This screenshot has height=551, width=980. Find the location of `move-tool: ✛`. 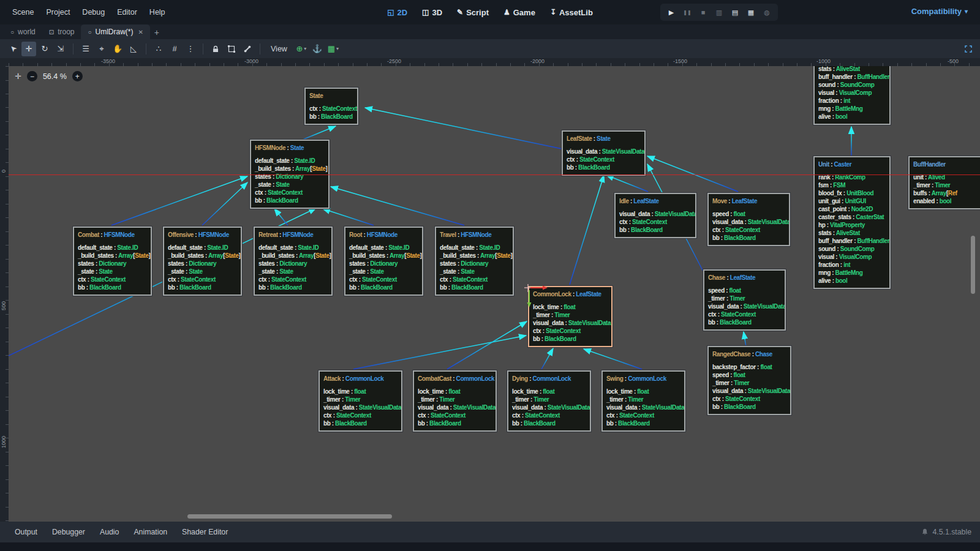

move-tool: ✛ is located at coordinates (29, 49).